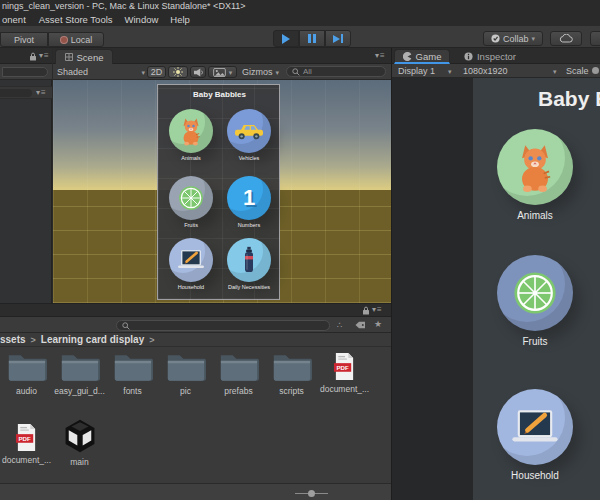  I want to click on card-tile-household: Household, so click(191, 264).